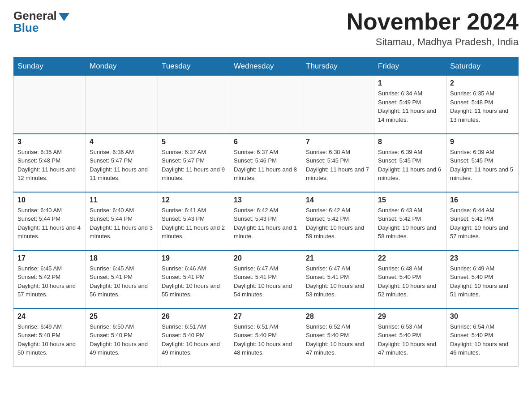  Describe the element at coordinates (50, 142) in the screenshot. I see `day-number: 3` at that location.